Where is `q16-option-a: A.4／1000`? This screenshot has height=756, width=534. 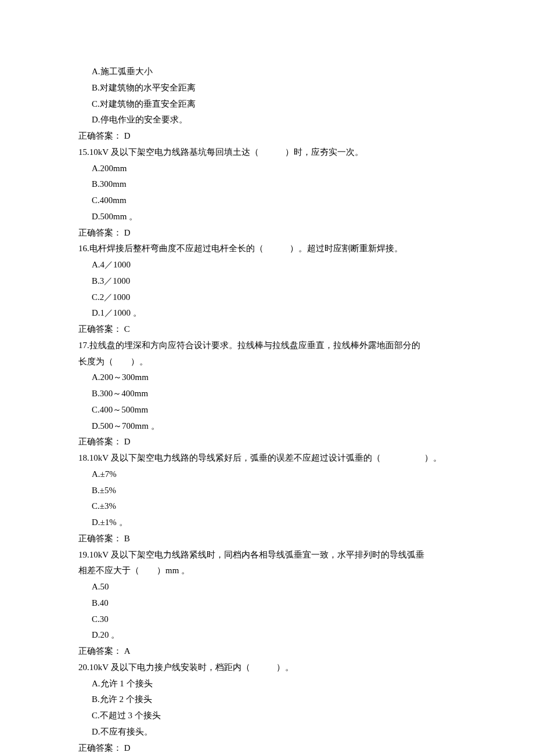
q16-option-a: A.4／1000 is located at coordinates (267, 265).